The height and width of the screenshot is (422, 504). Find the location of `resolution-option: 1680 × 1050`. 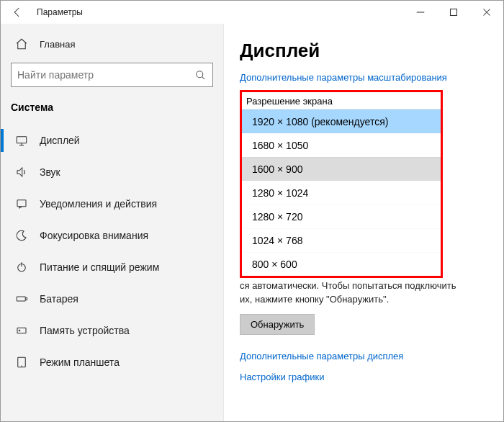

resolution-option: 1680 × 1050 is located at coordinates (341, 145).